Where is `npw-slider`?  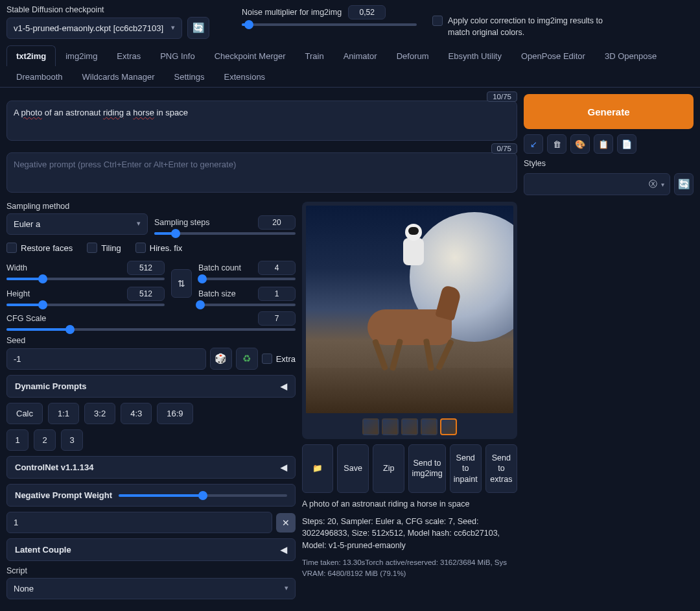
npw-slider is located at coordinates (203, 496).